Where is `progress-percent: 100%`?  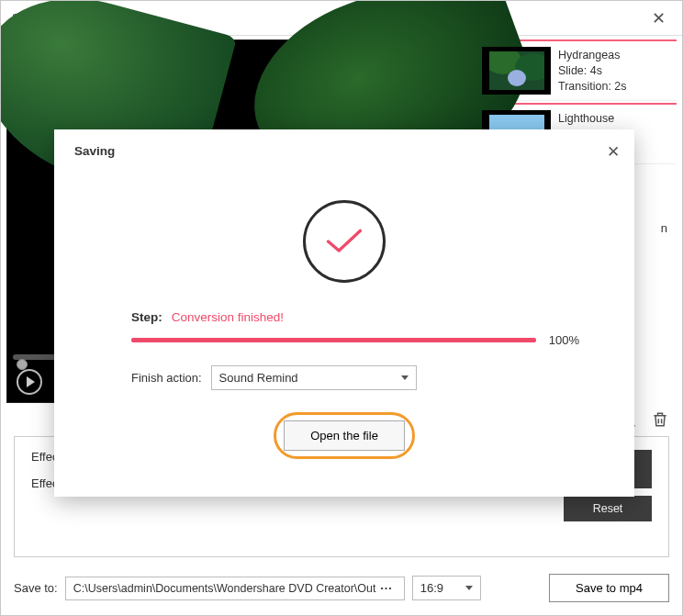 progress-percent: 100% is located at coordinates (564, 340).